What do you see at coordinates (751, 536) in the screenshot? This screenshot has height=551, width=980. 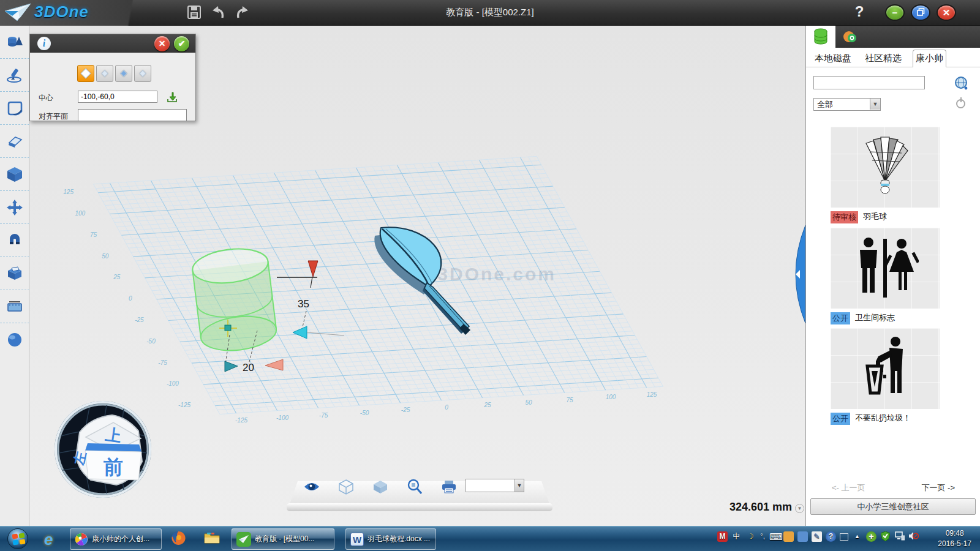 I see `tray-moon-icon: ☽` at bounding box center [751, 536].